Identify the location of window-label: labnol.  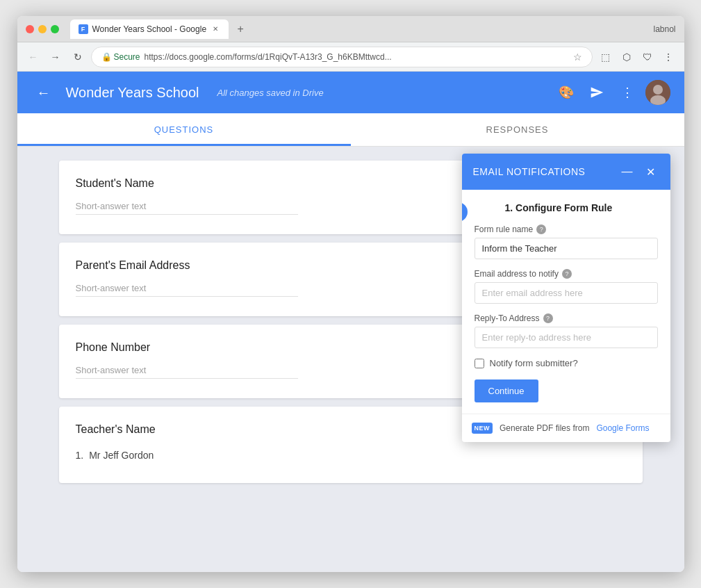
(664, 29).